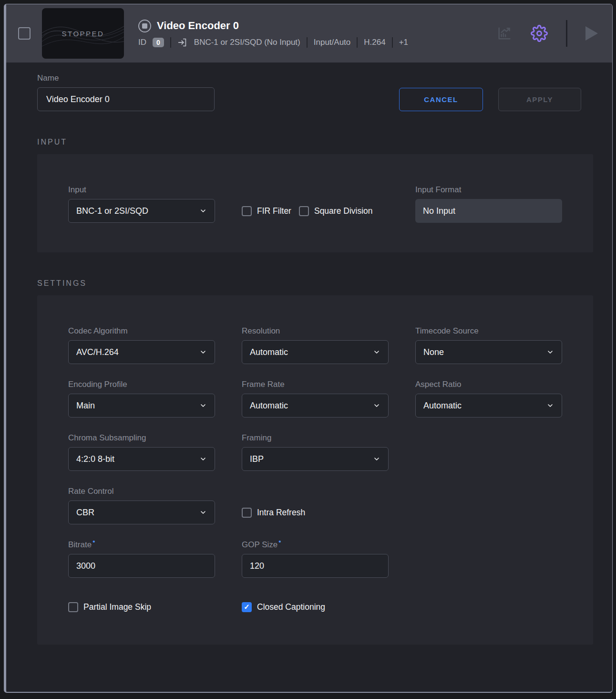 The image size is (616, 699). What do you see at coordinates (489, 406) in the screenshot?
I see `aspect-ratio-select: Automatic` at bounding box center [489, 406].